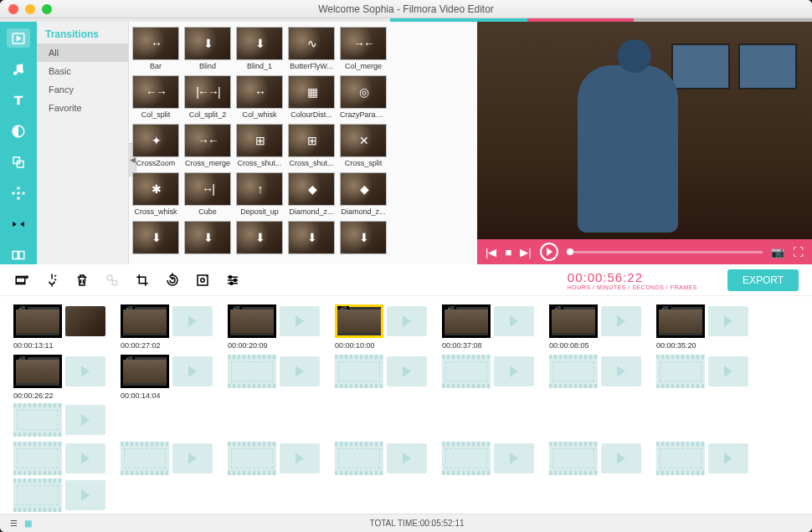  I want to click on timeline-view-button: ▦, so click(28, 524).